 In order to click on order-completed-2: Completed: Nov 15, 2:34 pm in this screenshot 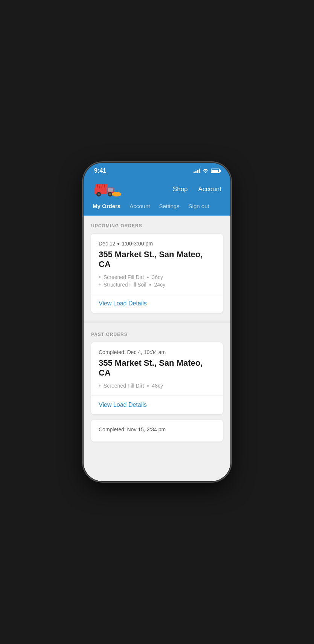, I will do `click(157, 429)`.